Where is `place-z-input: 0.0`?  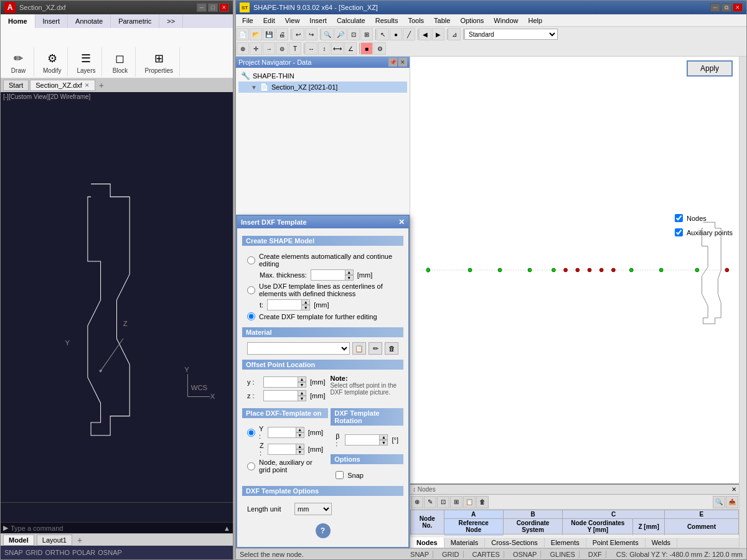 place-z-input: 0.0 is located at coordinates (281, 449).